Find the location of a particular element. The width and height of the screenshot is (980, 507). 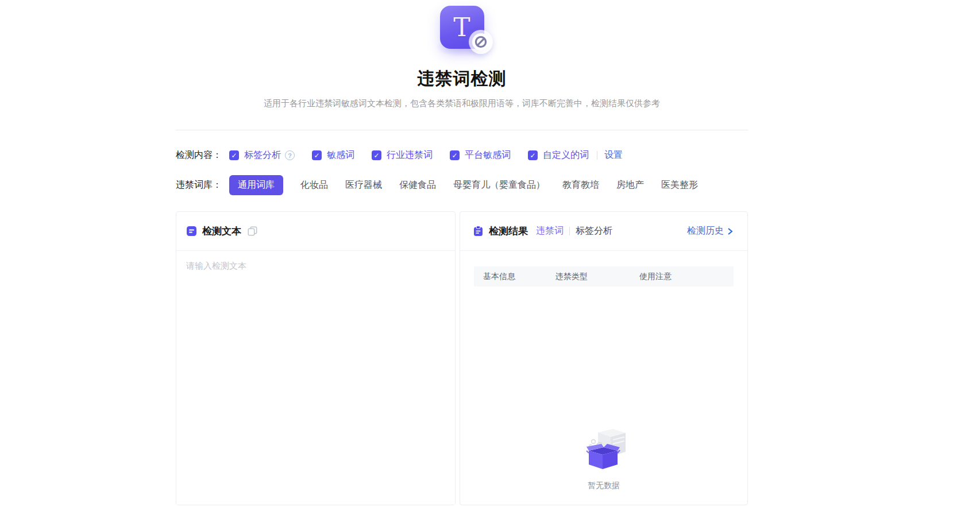

checkbox-industry-prohibited: 行业违禁词 is located at coordinates (402, 155).